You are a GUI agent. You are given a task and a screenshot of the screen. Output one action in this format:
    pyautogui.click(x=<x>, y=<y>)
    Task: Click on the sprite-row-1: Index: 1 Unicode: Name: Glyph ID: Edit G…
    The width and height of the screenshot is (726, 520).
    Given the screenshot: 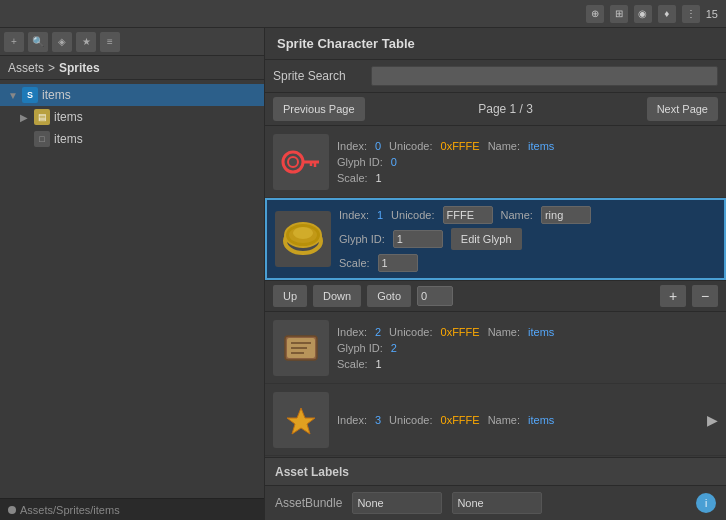 What is the action you would take?
    pyautogui.click(x=496, y=239)
    